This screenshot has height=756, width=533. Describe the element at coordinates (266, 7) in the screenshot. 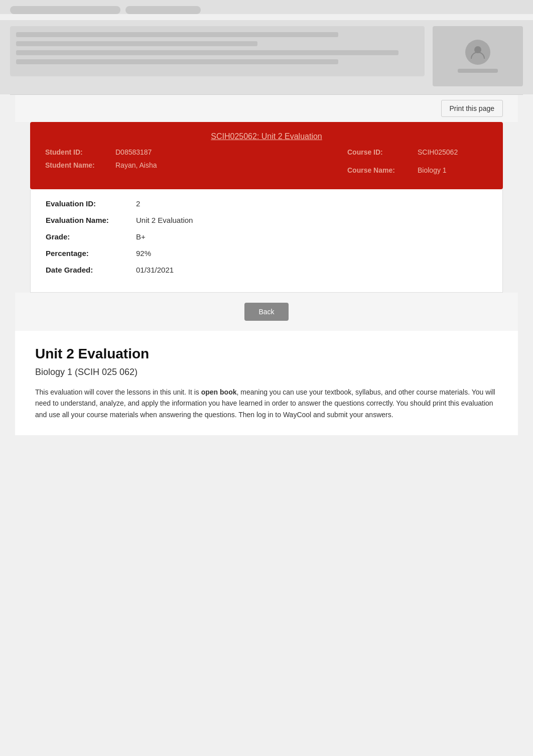

I see `top-nav-area` at that location.